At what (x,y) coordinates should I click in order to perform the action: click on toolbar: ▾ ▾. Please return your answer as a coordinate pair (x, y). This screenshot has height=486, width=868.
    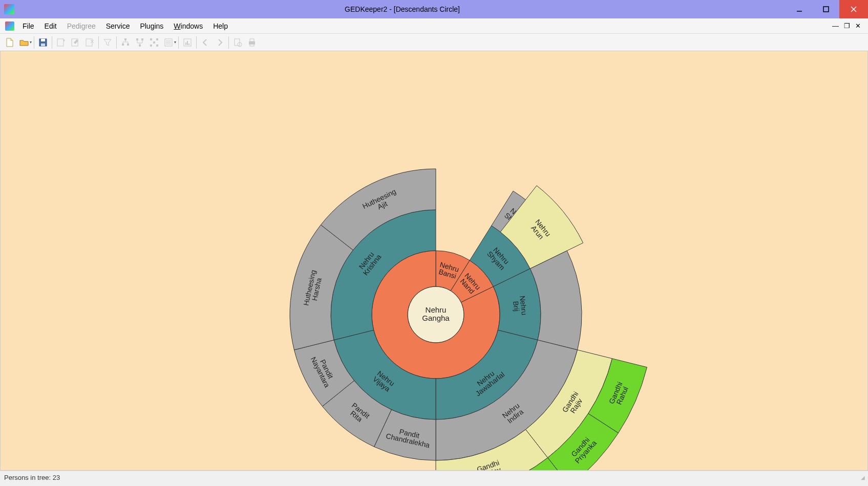
    Looking at the image, I should click on (434, 42).